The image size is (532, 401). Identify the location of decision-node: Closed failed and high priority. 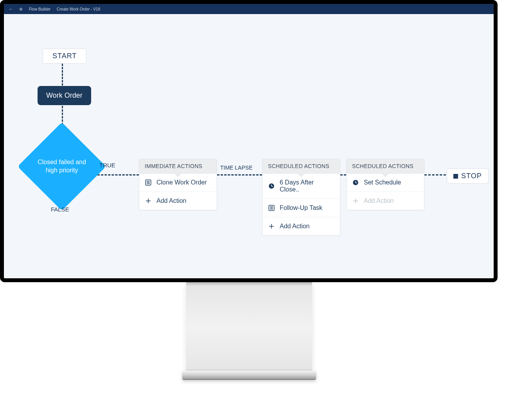
(62, 166).